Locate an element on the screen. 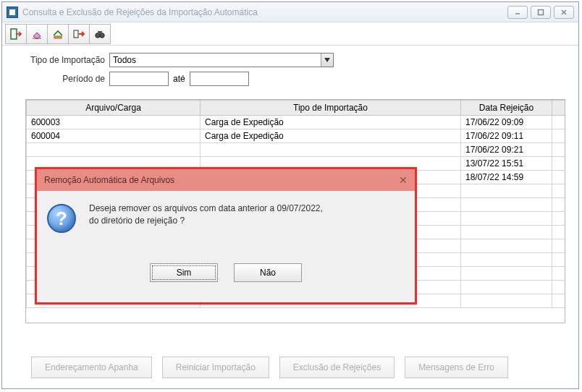 The width and height of the screenshot is (582, 392). cell-arquivo: 600004 is located at coordinates (114, 136).